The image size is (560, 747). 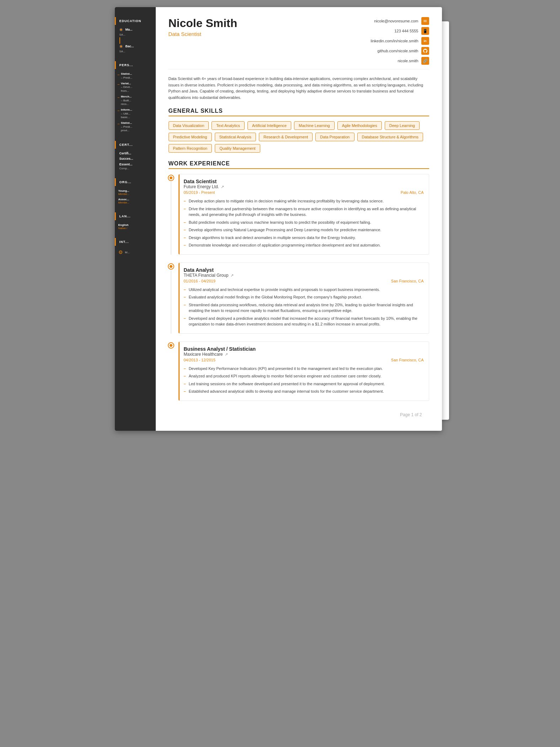 What do you see at coordinates (299, 298) in the screenshot?
I see `work-entry-1: Data Analyst THETA Financial Group ↗ 01/…` at bounding box center [299, 298].